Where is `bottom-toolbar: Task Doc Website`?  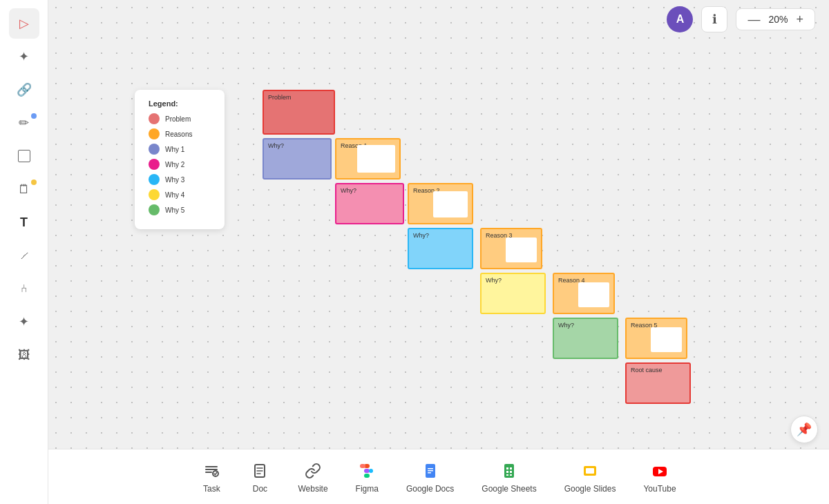
bottom-toolbar: Task Doc Website is located at coordinates (439, 476).